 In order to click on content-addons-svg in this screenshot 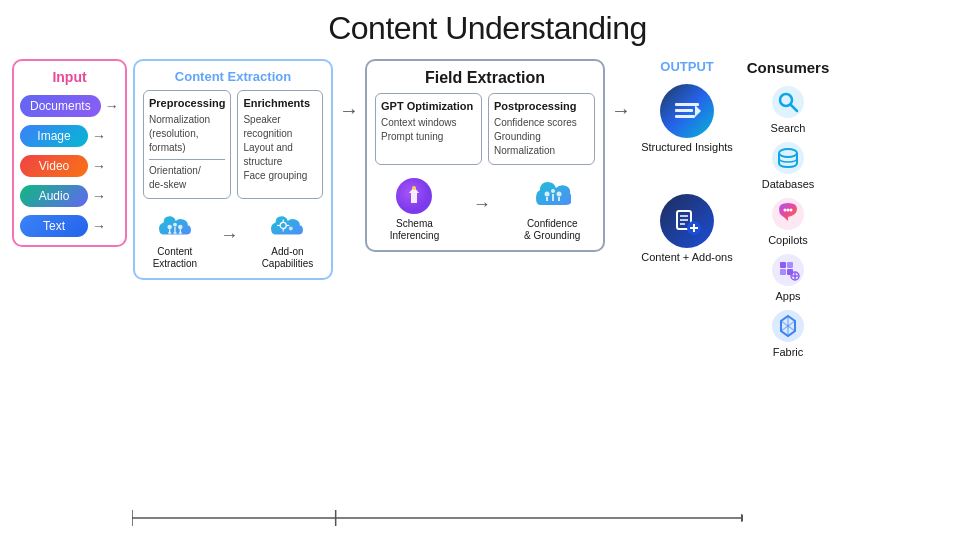, I will do `click(687, 221)`.